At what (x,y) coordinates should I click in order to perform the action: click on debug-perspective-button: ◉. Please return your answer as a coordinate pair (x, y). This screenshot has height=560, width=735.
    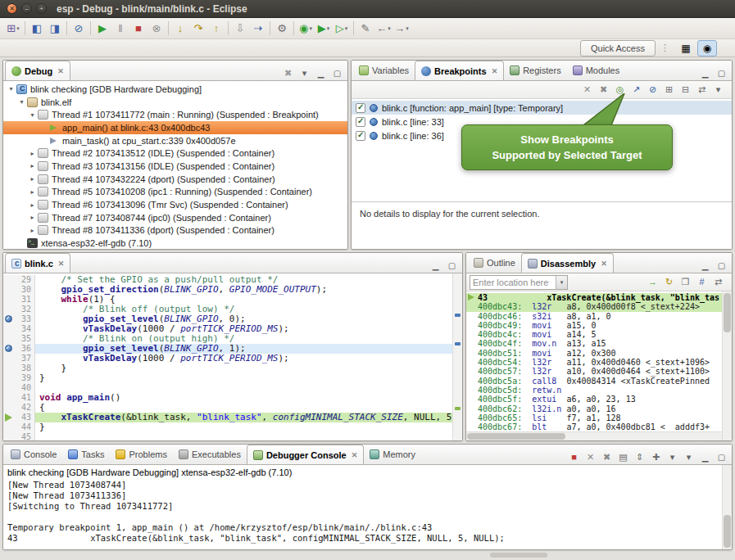
    Looking at the image, I should click on (707, 48).